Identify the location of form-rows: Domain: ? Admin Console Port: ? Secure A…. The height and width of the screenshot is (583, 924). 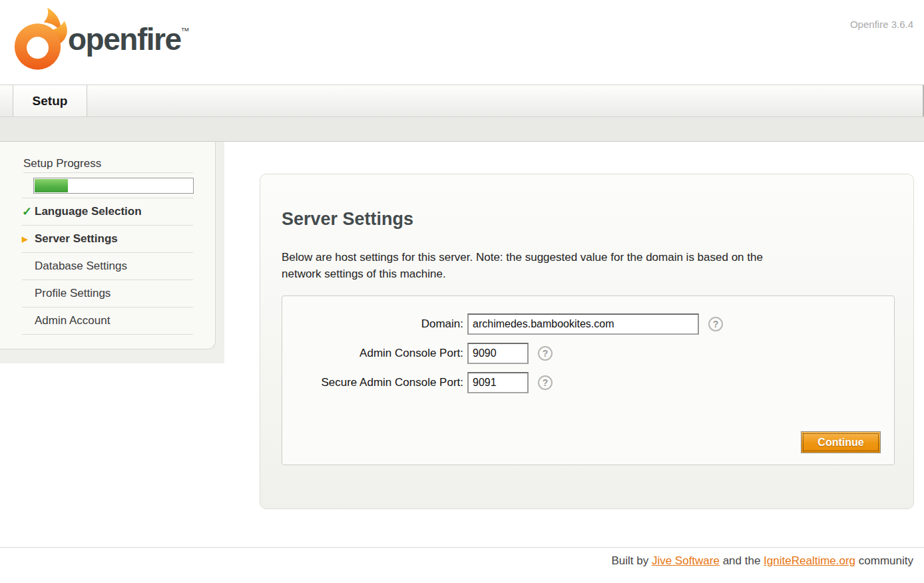
(588, 345).